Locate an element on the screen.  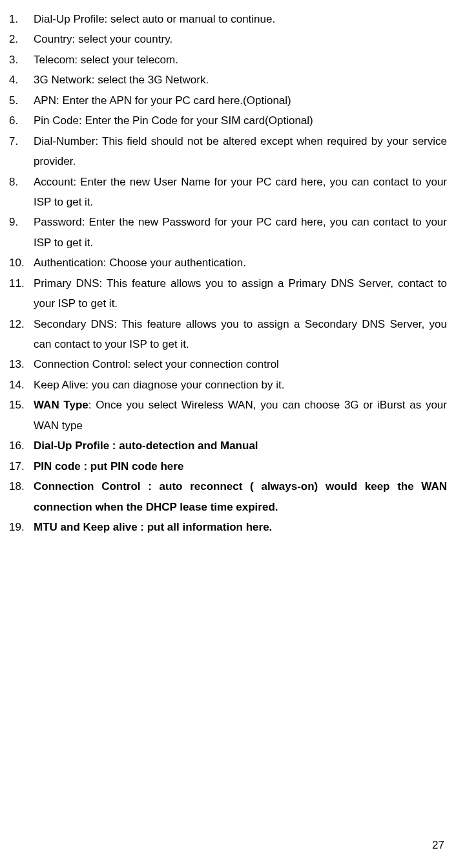
list-item: Pin Code: Enter the Pin Code for your SI… is located at coordinates (228, 120).